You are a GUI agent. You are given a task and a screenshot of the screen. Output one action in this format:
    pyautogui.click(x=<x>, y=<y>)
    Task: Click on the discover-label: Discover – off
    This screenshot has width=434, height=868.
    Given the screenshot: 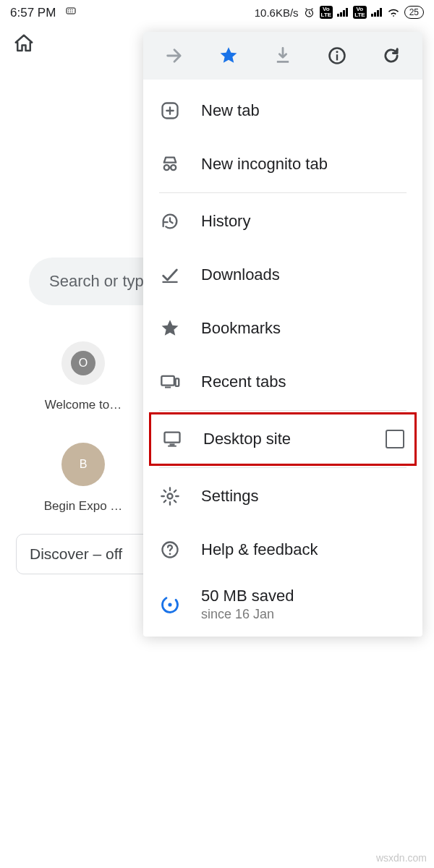 What is the action you would take?
    pyautogui.click(x=76, y=554)
    